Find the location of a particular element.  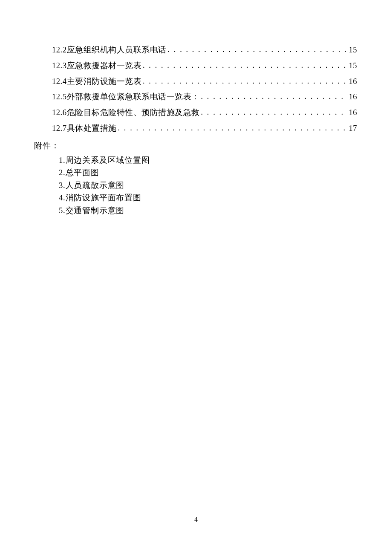

toc-page: 17 is located at coordinates (353, 129).